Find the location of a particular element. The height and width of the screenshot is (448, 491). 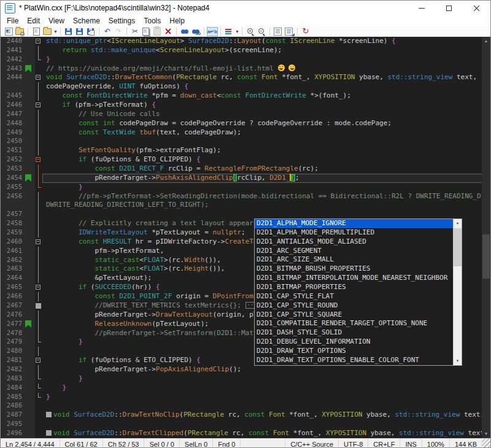

scroll-up-icon: ▲ is located at coordinates (486, 41).